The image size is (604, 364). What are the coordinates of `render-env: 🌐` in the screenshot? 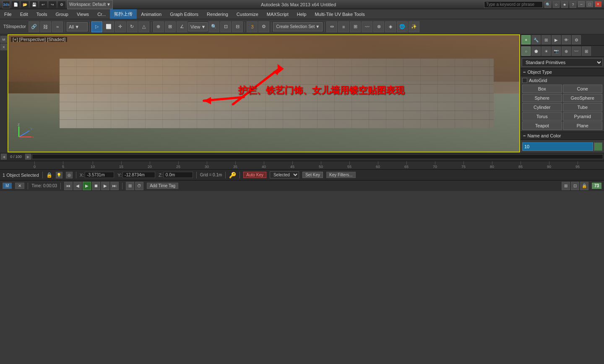 It's located at (402, 27).